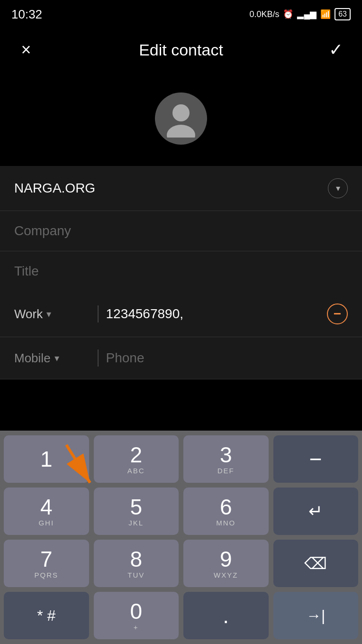 This screenshot has height=644, width=362. What do you see at coordinates (226, 511) in the screenshot?
I see `key-6: 6 MNO` at bounding box center [226, 511].